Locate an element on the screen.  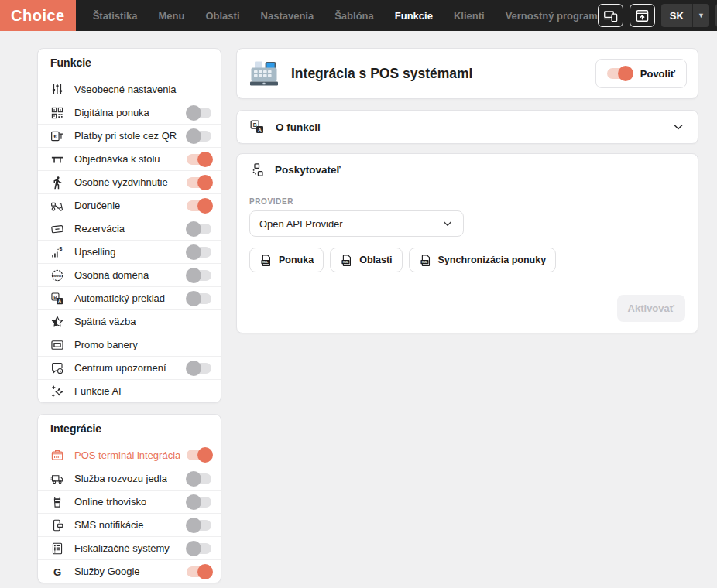
provider-footer: Aktivovať is located at coordinates (468, 309).